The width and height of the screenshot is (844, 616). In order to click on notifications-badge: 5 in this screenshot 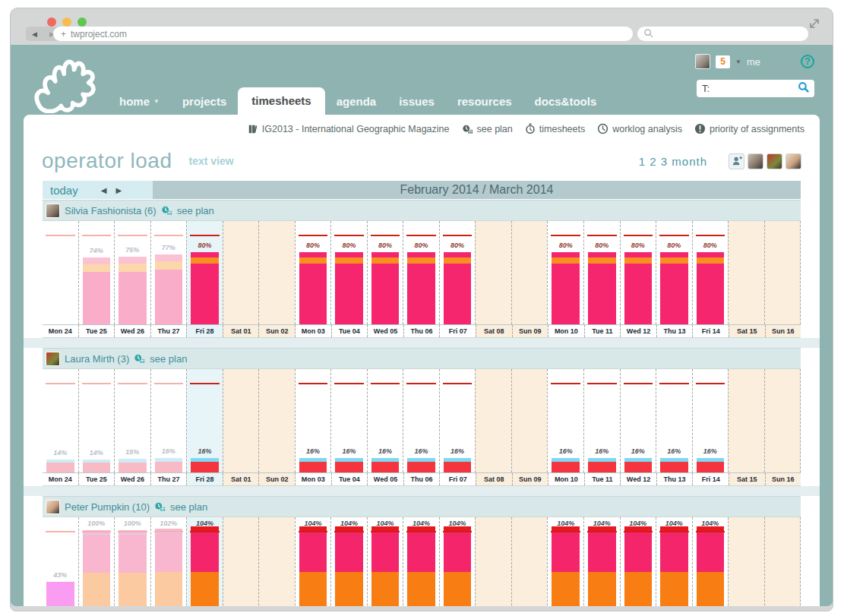, I will do `click(723, 62)`.